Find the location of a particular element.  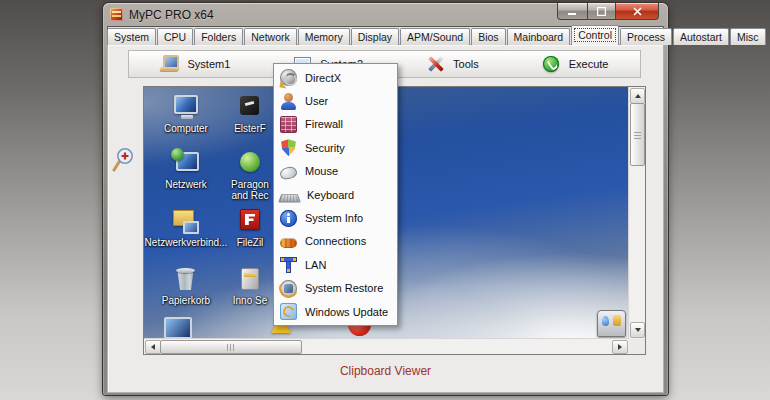

titlebar: MyPC PRO x64 is located at coordinates (386, 14).